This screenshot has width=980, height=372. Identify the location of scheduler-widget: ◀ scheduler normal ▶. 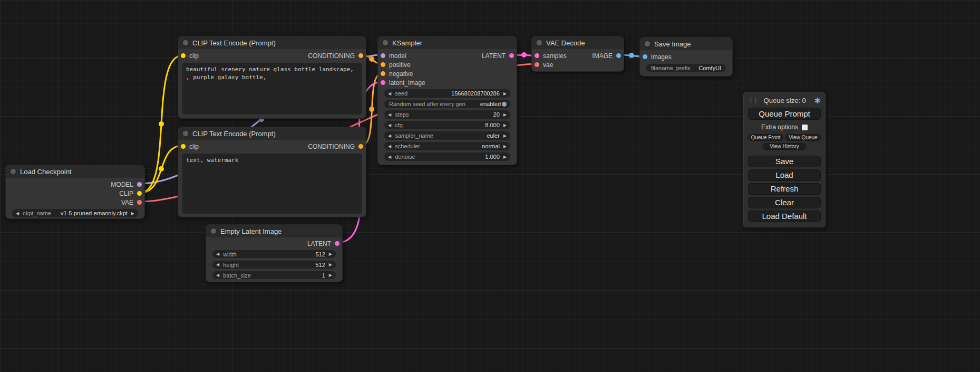
(447, 146).